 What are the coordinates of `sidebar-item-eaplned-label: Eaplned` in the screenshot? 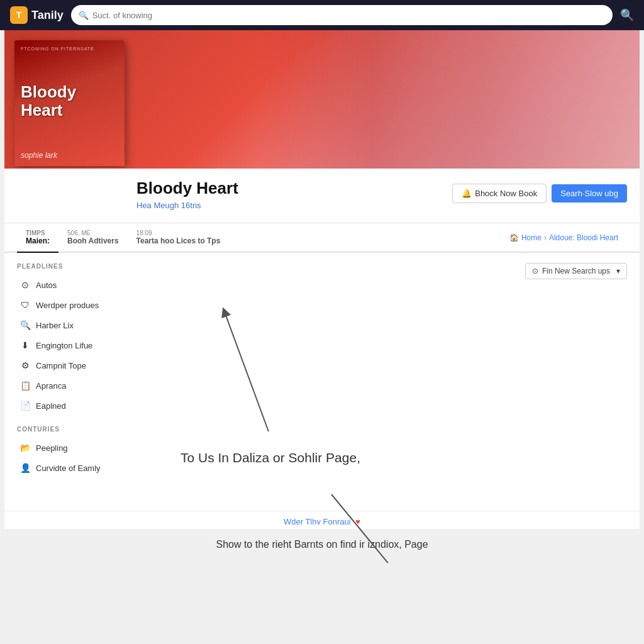 It's located at (51, 406).